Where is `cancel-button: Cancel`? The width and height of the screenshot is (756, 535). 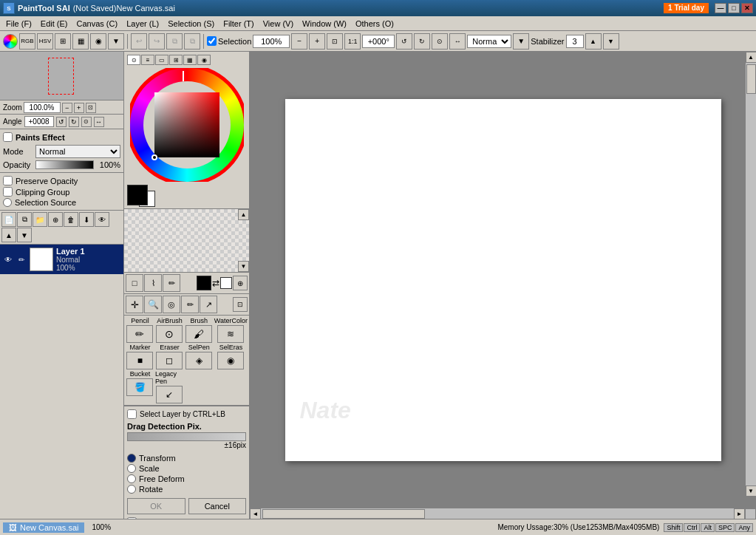 cancel-button: Cancel is located at coordinates (217, 506).